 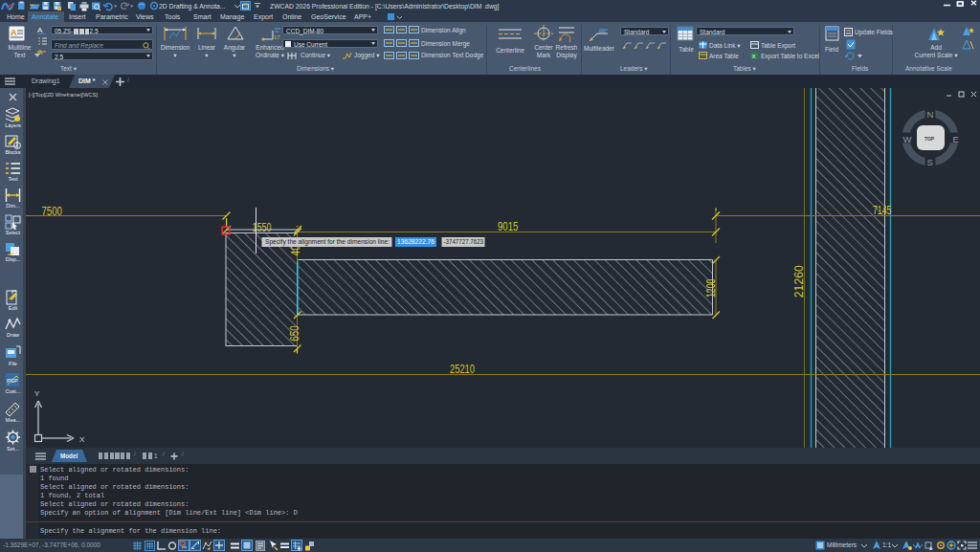 What do you see at coordinates (278, 37) in the screenshot?
I see `svg-text: 17` at bounding box center [278, 37].